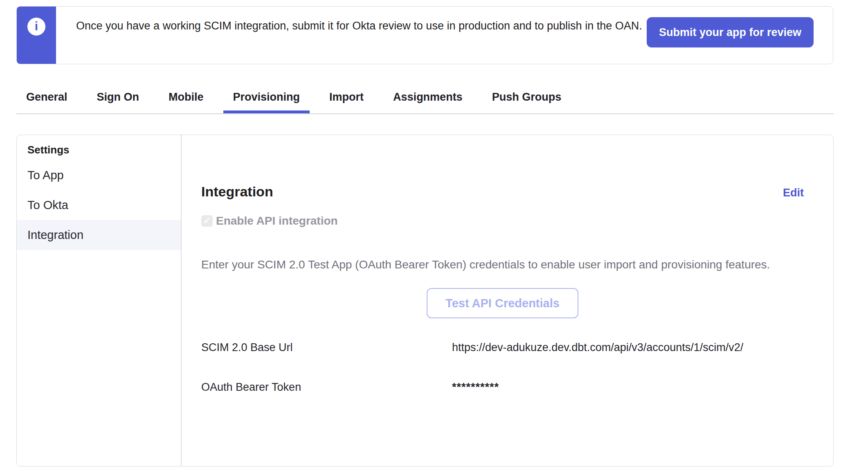  Describe the element at coordinates (346, 99) in the screenshot. I see `tab-import: Import` at that location.